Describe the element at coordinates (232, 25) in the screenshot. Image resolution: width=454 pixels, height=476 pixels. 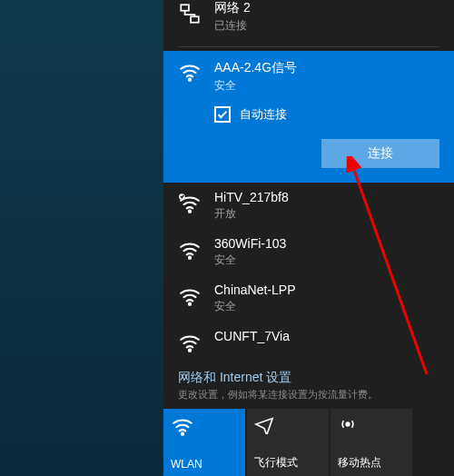
I see `network-status: 已连接` at that location.